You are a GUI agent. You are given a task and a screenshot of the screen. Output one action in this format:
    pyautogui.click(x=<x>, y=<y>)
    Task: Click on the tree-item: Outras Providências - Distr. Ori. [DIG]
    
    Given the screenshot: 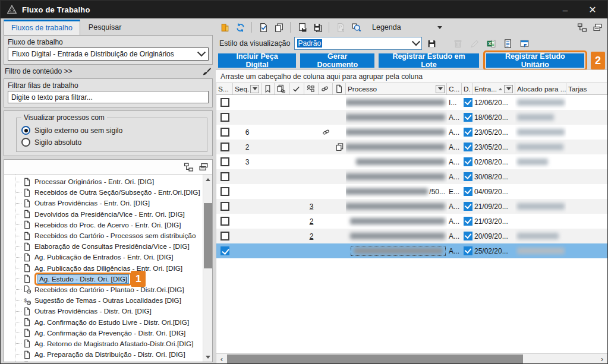 What is the action you would take?
    pyautogui.click(x=107, y=311)
    